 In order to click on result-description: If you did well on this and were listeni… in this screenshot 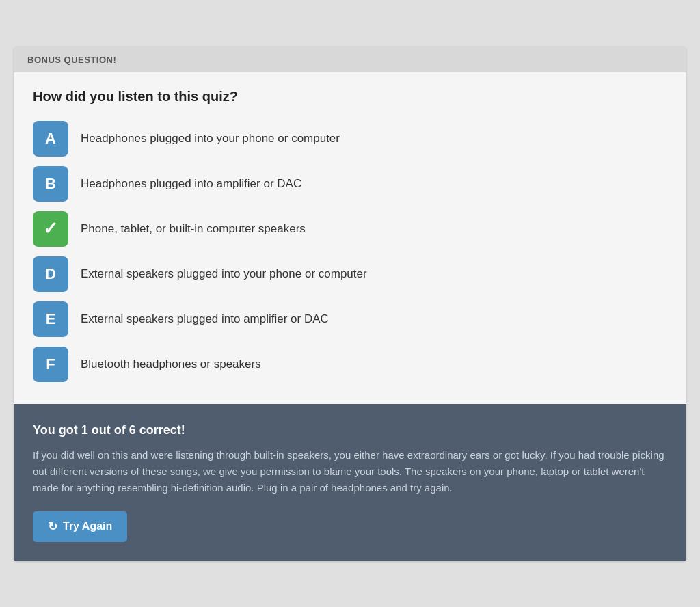, I will do `click(350, 472)`.